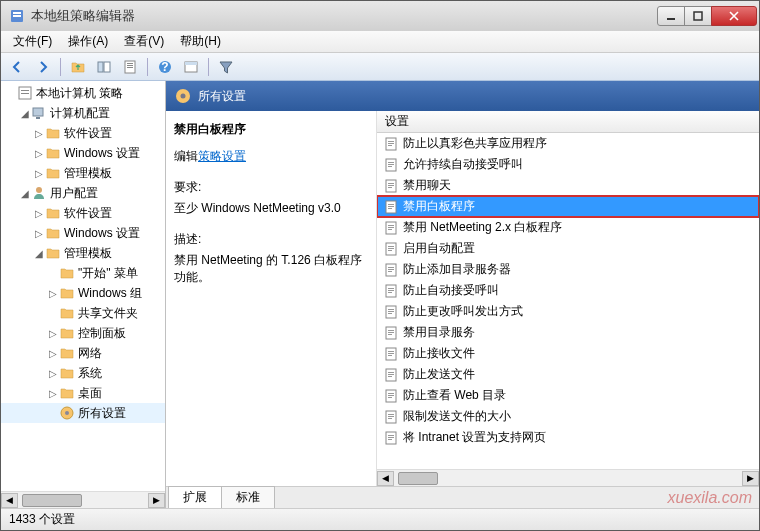 This screenshot has height=531, width=760. I want to click on list-item: 允许持续自动接受呼叫, so click(568, 164).